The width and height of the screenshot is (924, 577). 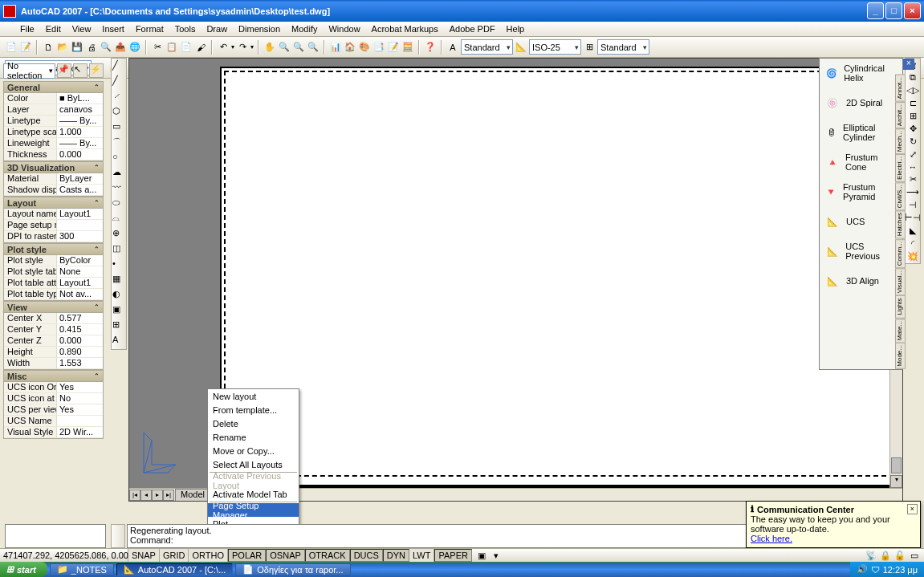 What do you see at coordinates (120, 47) in the screenshot?
I see `publish-icon: 📤` at bounding box center [120, 47].